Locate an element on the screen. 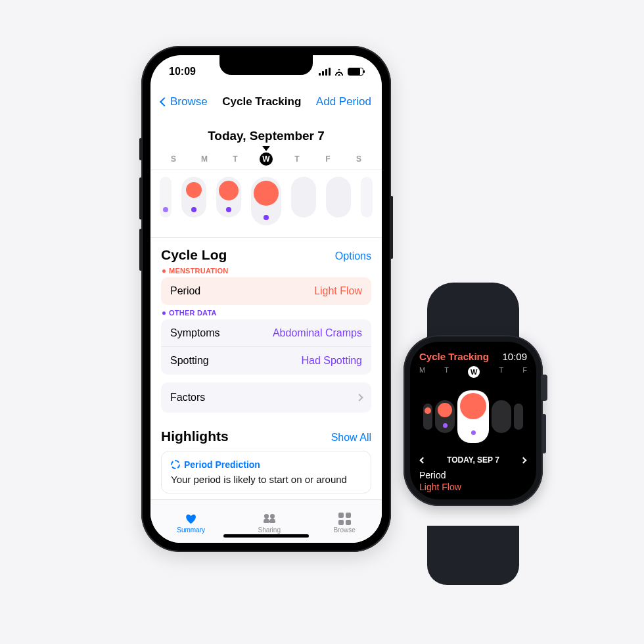 The width and height of the screenshot is (644, 644). today-label: Today, September 7 is located at coordinates (266, 136).